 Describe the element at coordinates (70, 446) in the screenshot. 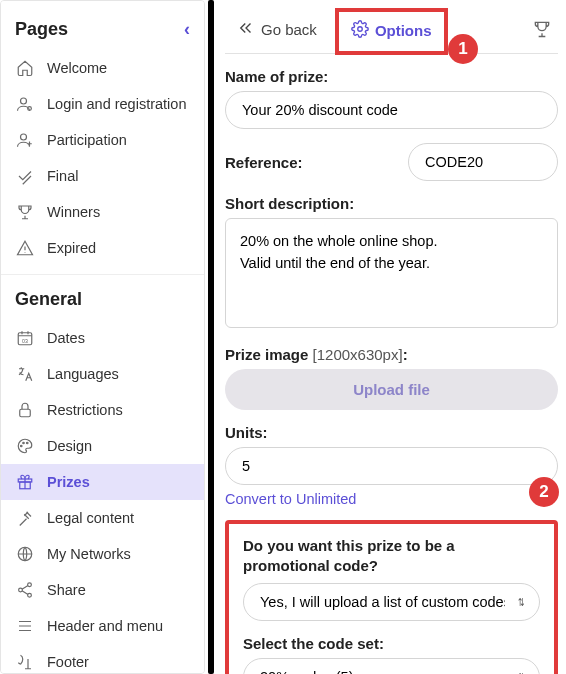

I see `nav-label: Design` at that location.